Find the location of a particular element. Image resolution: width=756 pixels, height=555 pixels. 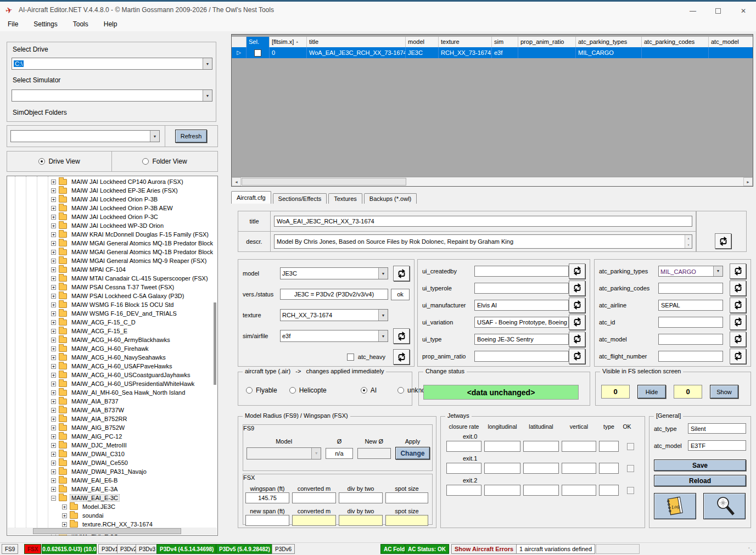

tree-item: +MAIW_AI_MH-60_Sea Hawk_North Island is located at coordinates (112, 393).